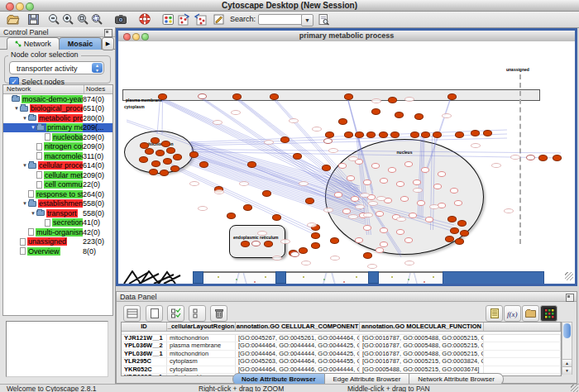 The height and width of the screenshot is (392, 579). Describe the element at coordinates (83, 20) in the screenshot. I see `zoom-fit-icon` at that location.